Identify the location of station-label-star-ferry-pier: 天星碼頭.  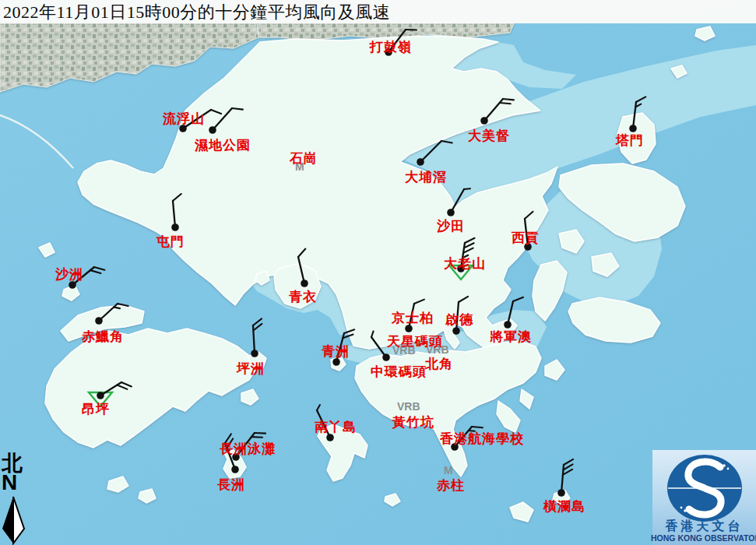
(415, 341).